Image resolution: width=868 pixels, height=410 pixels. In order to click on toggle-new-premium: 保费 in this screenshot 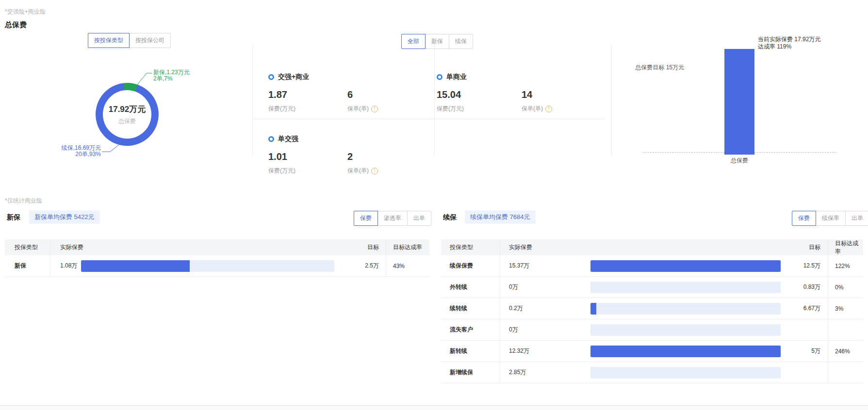, I will do `click(366, 218)`.